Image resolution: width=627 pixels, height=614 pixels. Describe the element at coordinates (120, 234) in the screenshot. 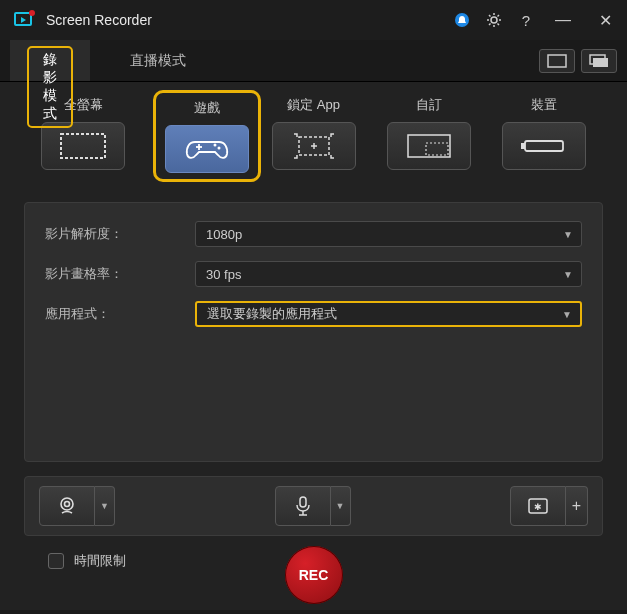

I see `resolution-label: 影片解析度：` at that location.